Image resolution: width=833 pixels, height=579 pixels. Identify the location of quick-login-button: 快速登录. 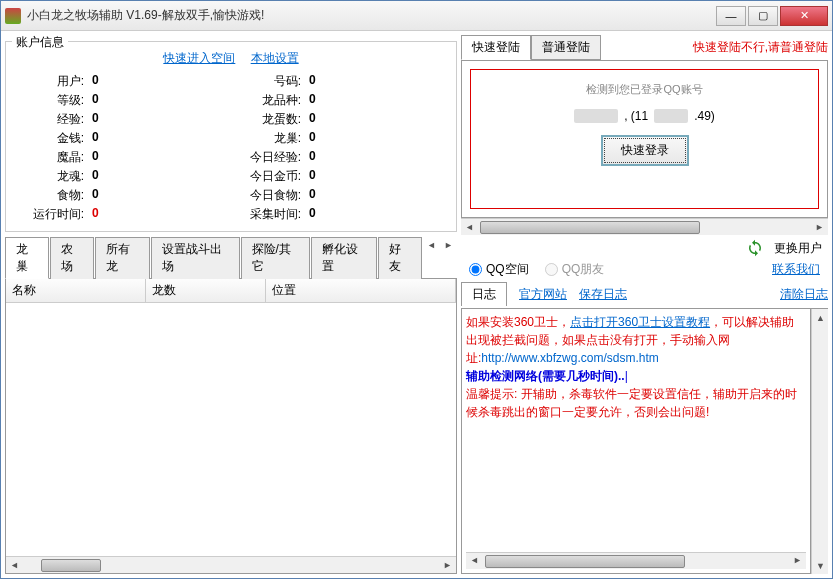
(645, 150).